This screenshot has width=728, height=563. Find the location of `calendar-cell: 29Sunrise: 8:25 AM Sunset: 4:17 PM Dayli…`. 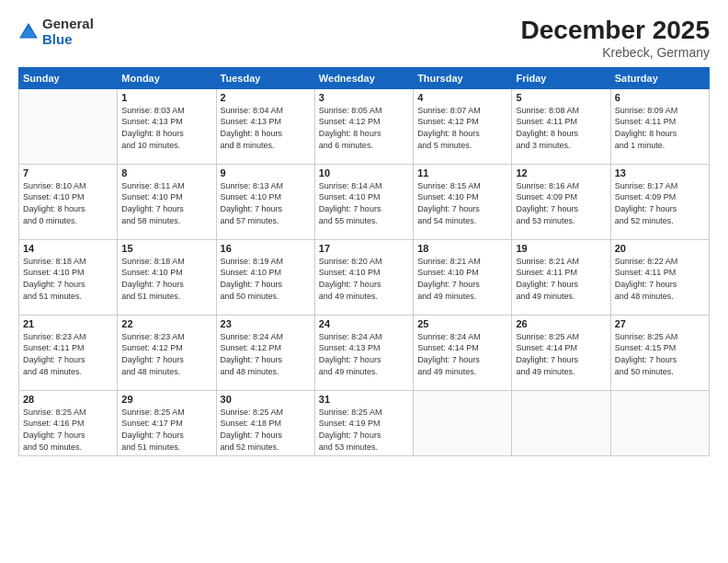

calendar-cell: 29Sunrise: 8:25 AM Sunset: 4:17 PM Dayli… is located at coordinates (167, 423).